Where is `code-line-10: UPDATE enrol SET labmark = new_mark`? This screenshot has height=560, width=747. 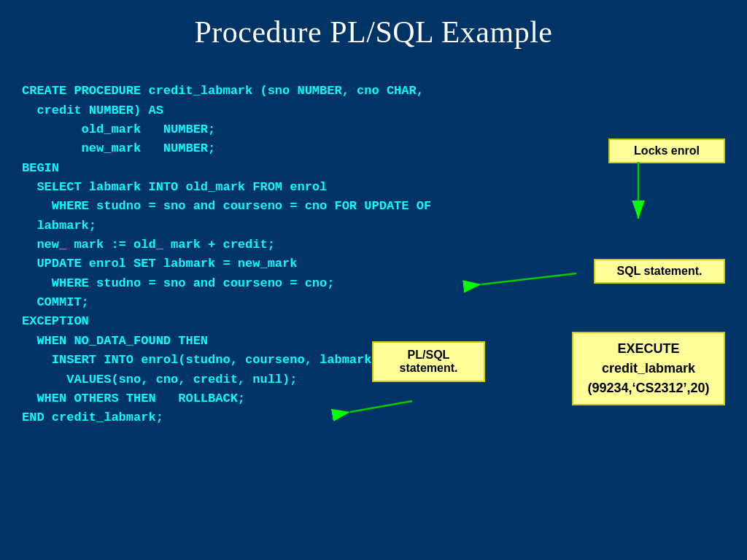 code-line-10: UPDATE enrol SET labmark = new_mark is located at coordinates (159, 264).